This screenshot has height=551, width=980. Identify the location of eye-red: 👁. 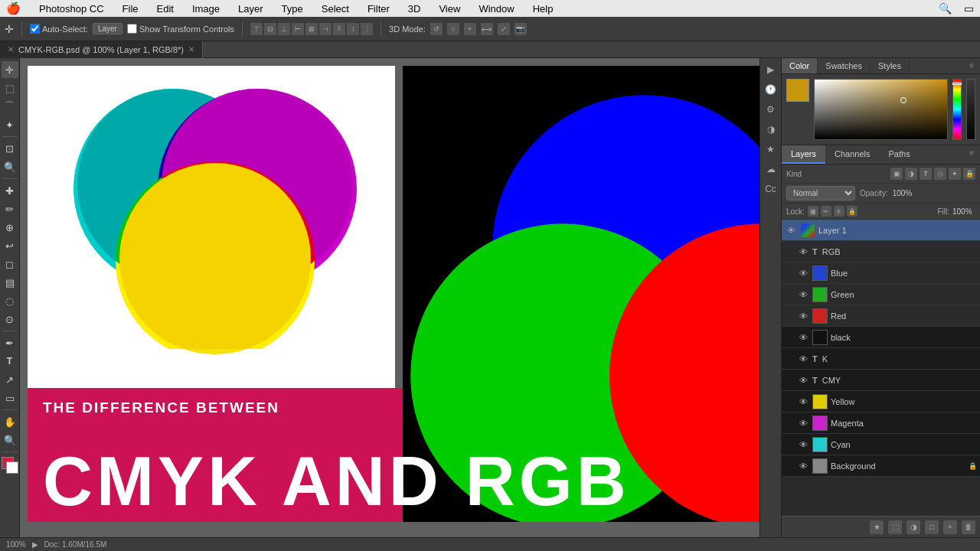
(803, 316).